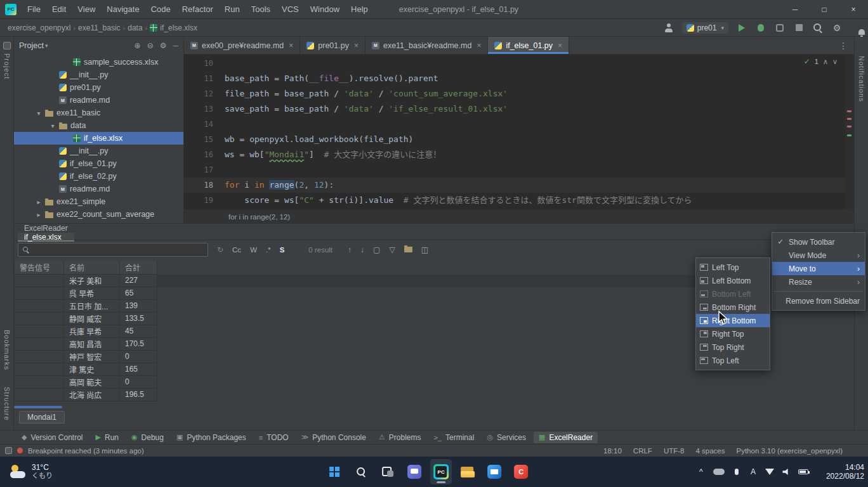 Image resolution: width=868 pixels, height=487 pixels. What do you see at coordinates (39, 214) in the screenshot?
I see `chevron-right-icon: ▸` at bounding box center [39, 214].